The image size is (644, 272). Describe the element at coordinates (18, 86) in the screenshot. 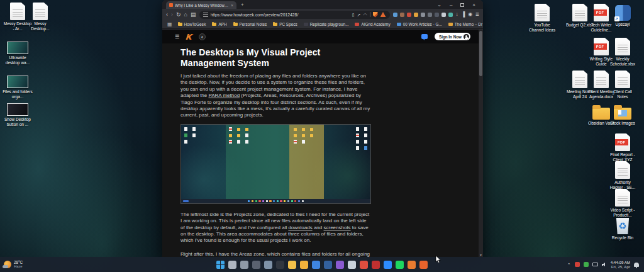

I see `desktop-icon: Files and folders orga...` at that location.